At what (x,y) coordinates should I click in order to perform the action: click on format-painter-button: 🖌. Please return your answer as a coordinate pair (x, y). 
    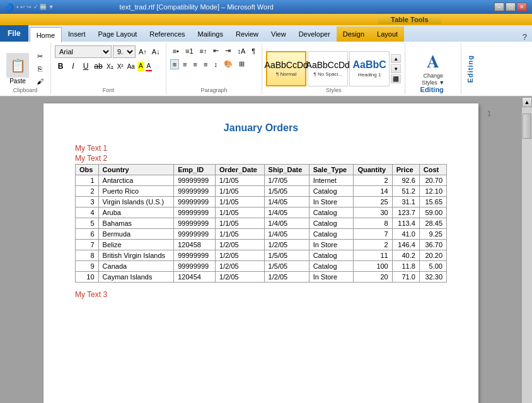
    Looking at the image, I should click on (40, 81).